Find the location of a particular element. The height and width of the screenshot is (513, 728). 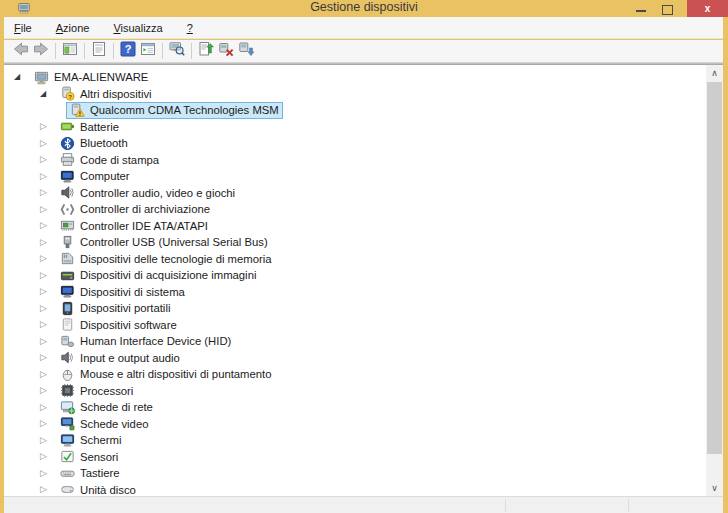

tree-row: ▷Schermi is located at coordinates (364, 440).